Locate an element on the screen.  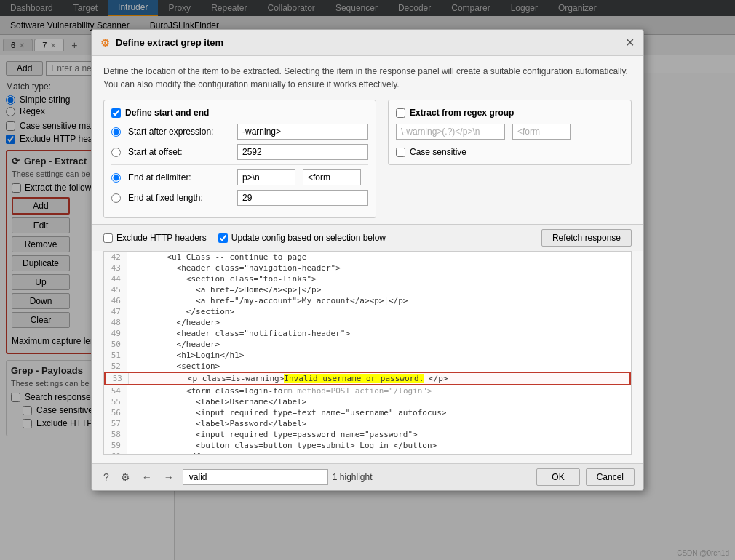
regex-case-checkbox is located at coordinates (400, 153).